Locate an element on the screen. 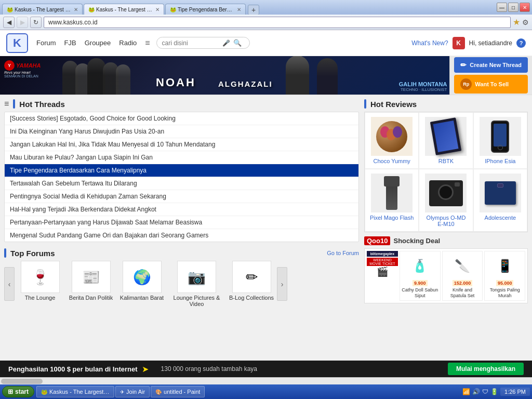 The height and width of the screenshot is (399, 532). thread-item: Jangan Lakukan Hal Ini, Jika Tidak Mau M… is located at coordinates (182, 144).